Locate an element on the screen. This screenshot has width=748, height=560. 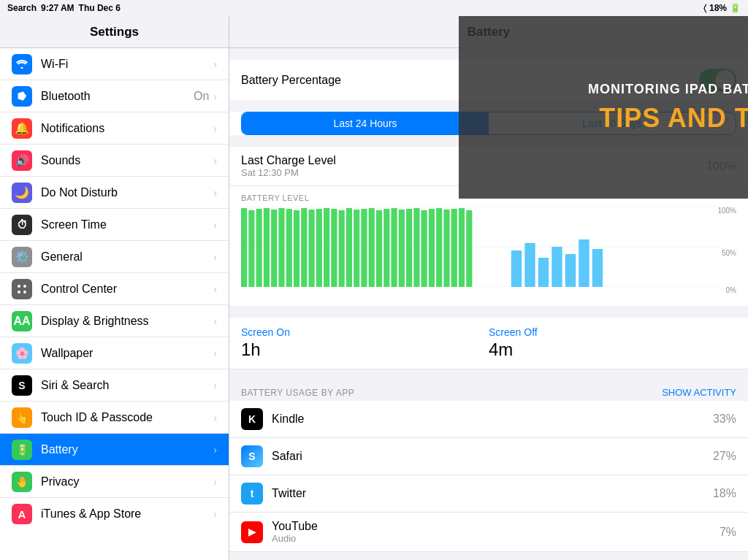
notifications-label: Notifications is located at coordinates (125, 129).